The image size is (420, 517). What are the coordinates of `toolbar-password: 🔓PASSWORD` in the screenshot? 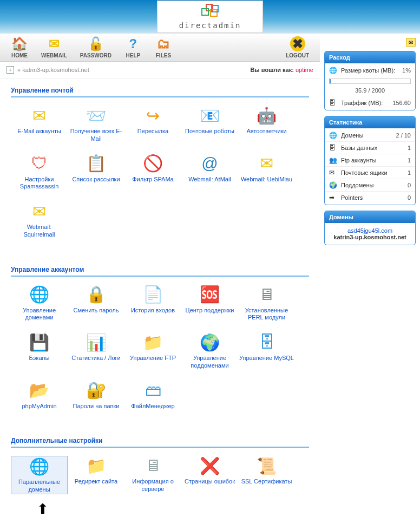 It's located at (96, 48).